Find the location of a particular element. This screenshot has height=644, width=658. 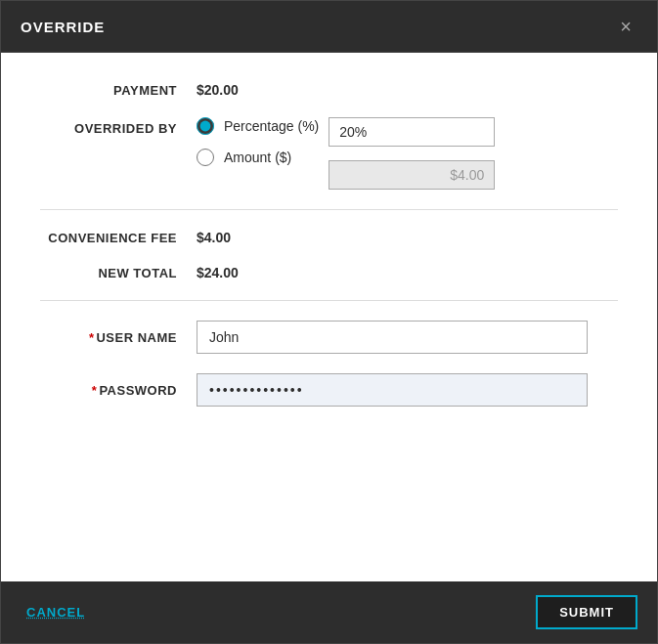

amount-radio is located at coordinates (205, 157).